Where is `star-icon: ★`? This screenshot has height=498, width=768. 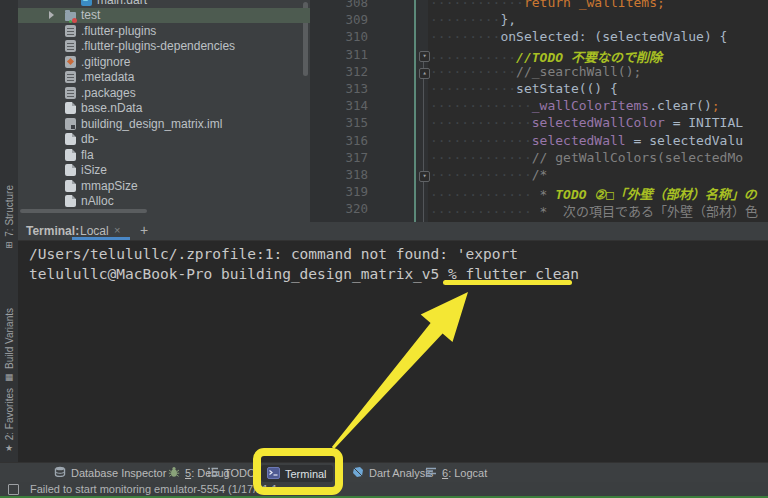
star-icon: ★ is located at coordinates (9, 448).